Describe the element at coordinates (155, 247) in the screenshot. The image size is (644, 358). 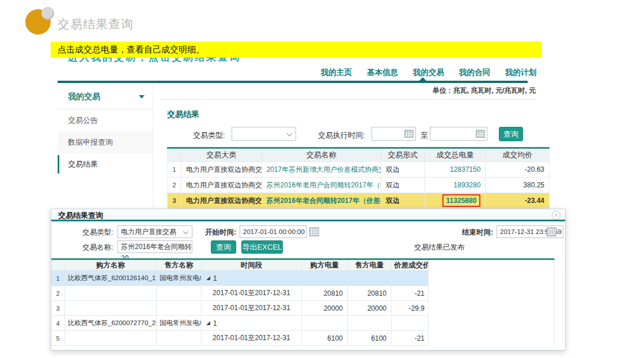
I see `trade-name-select: 苏州2016年老合同顺转20` at that location.